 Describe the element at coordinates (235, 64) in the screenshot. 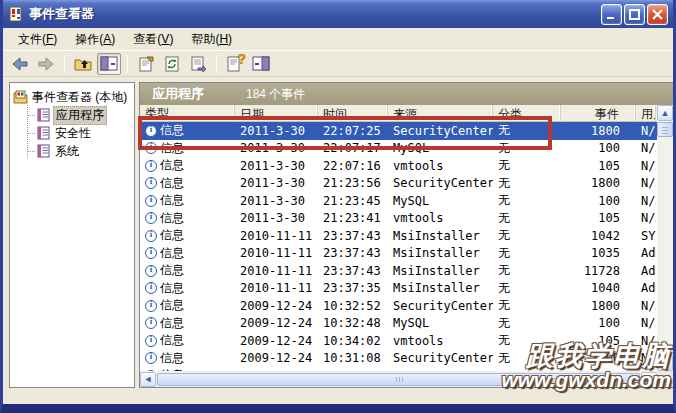

I see `help-button` at that location.